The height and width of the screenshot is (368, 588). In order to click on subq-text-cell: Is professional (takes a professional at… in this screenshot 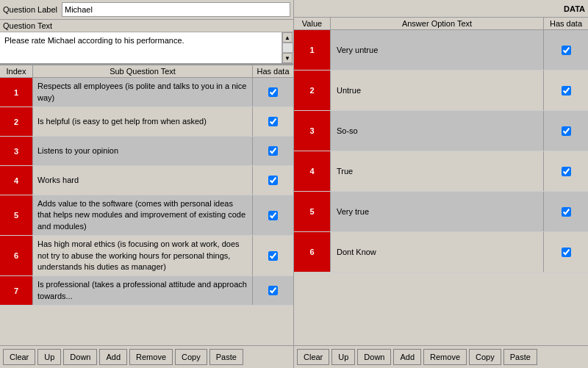, I will do `click(143, 291)`.